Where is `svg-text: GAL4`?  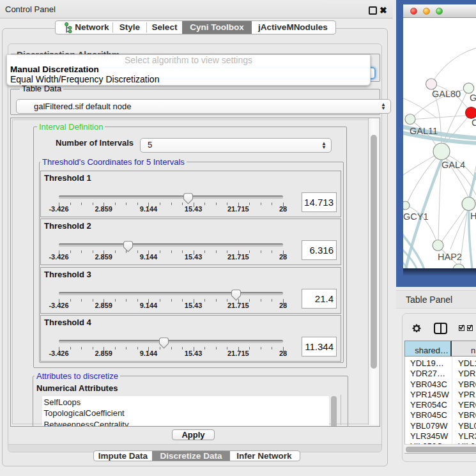 svg-text: GAL4 is located at coordinates (454, 165).